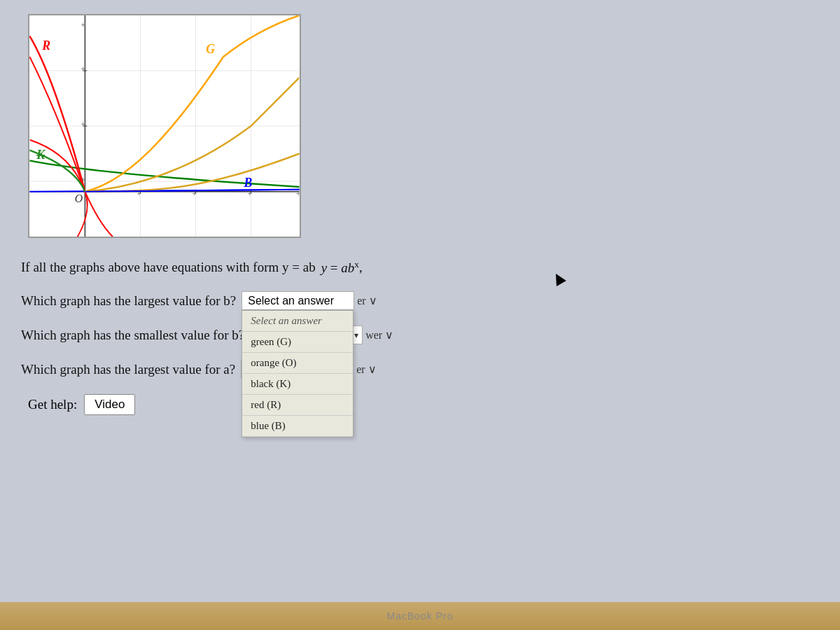  I want to click on dropdown-item-red: red (R), so click(298, 405).